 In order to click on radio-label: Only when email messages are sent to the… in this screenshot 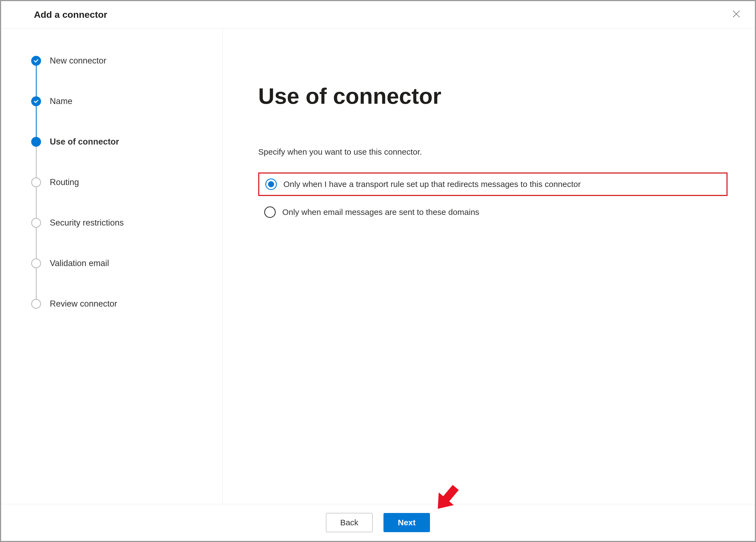, I will do `click(381, 212)`.